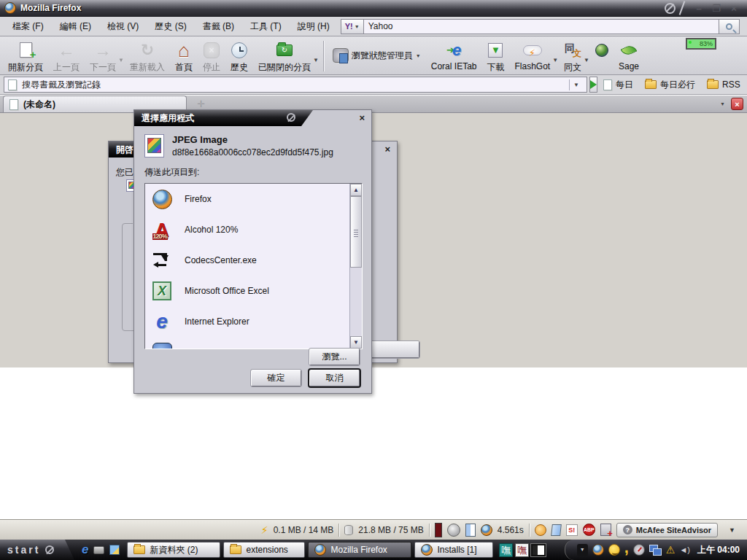 This screenshot has height=560, width=747. I want to click on bookmark-rss-folder: RSS, so click(724, 85).